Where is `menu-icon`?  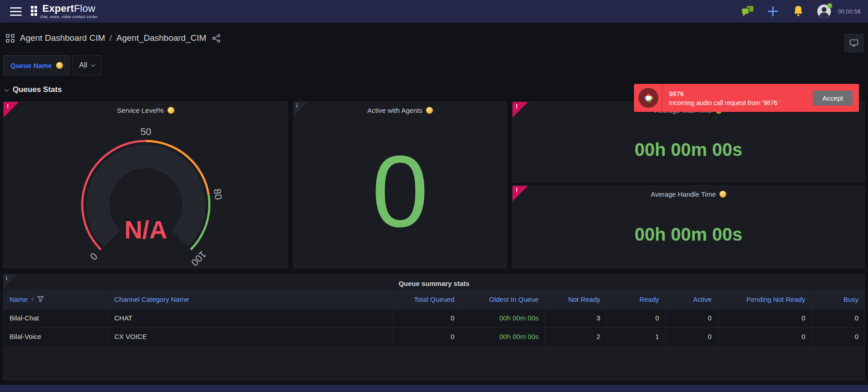 menu-icon is located at coordinates (16, 12).